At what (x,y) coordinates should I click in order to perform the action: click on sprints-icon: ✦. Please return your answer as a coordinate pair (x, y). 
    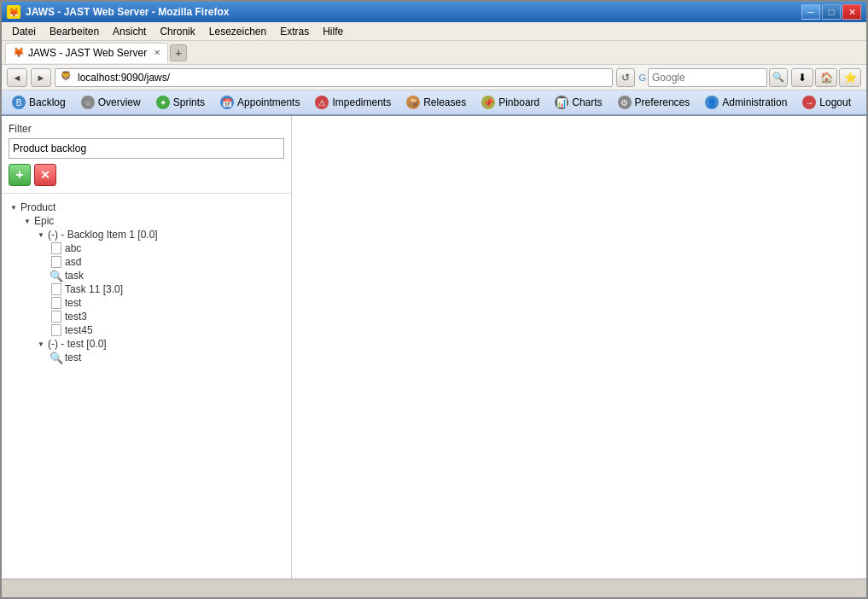
    Looking at the image, I should click on (163, 102).